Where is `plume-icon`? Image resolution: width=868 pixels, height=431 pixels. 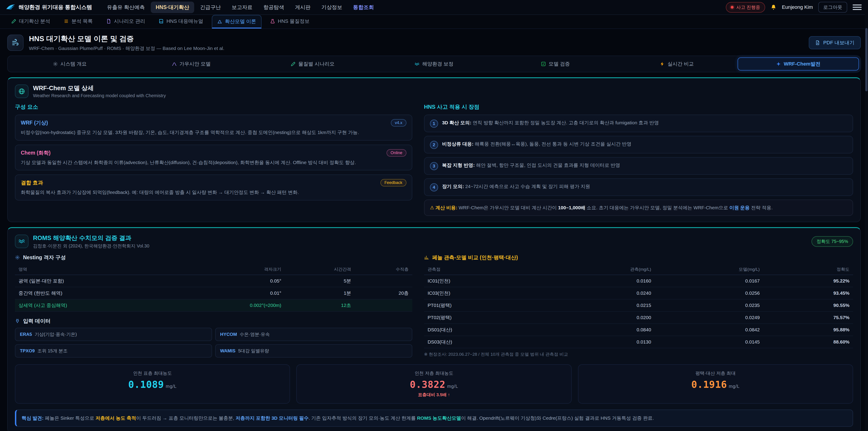 plume-icon is located at coordinates (16, 43).